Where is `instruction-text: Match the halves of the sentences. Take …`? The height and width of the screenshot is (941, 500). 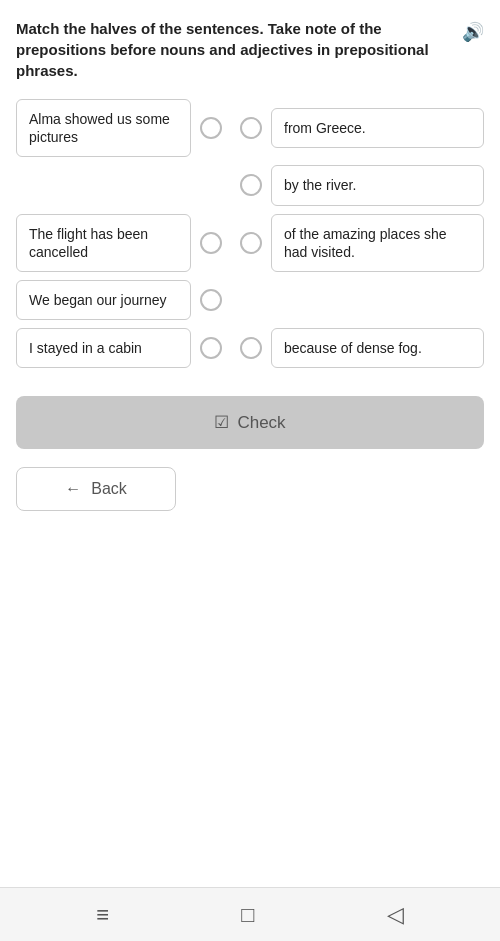 instruction-text: Match the halves of the sentences. Take … is located at coordinates (235, 50).